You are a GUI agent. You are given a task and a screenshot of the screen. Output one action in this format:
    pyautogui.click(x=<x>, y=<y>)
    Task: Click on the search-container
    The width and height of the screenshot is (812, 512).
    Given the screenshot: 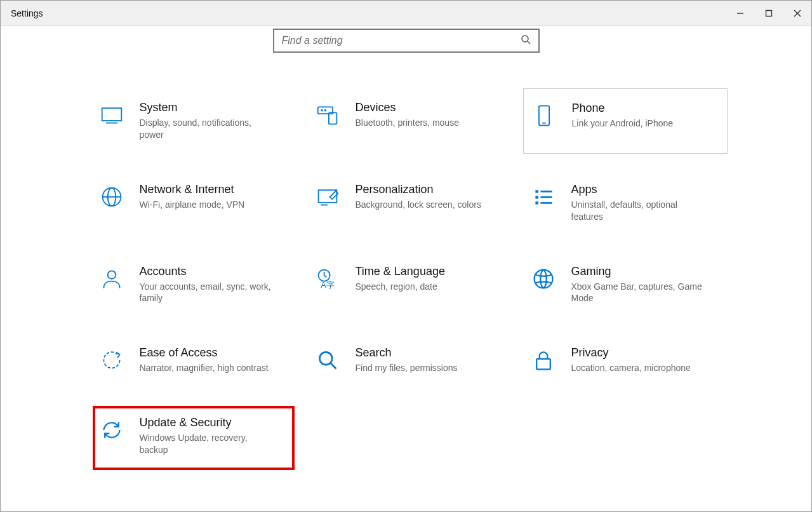 What is the action you would take?
    pyautogui.click(x=406, y=41)
    